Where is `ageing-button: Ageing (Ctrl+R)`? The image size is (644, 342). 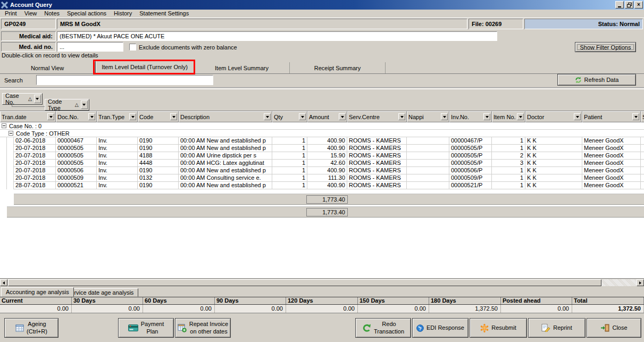 ageing-button: Ageing (Ctrl+R) is located at coordinates (31, 328).